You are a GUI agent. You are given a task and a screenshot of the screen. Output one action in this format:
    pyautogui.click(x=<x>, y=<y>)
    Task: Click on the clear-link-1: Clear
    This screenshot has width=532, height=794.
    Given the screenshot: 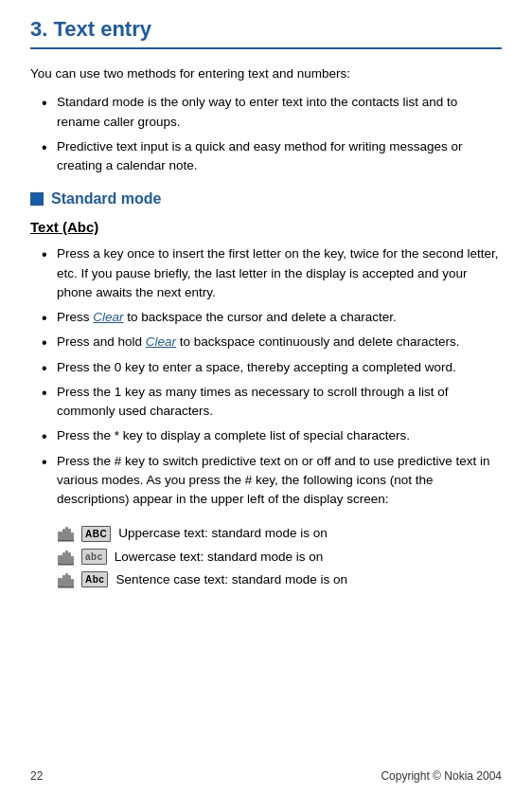 What is the action you would take?
    pyautogui.click(x=108, y=316)
    